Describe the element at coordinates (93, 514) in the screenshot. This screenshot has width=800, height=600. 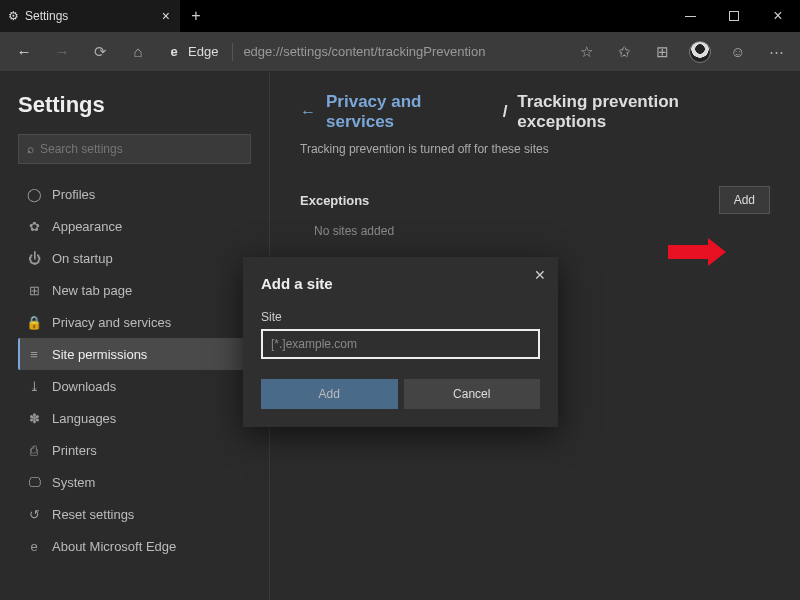
I see `sidebar-item-label: Reset settings` at that location.